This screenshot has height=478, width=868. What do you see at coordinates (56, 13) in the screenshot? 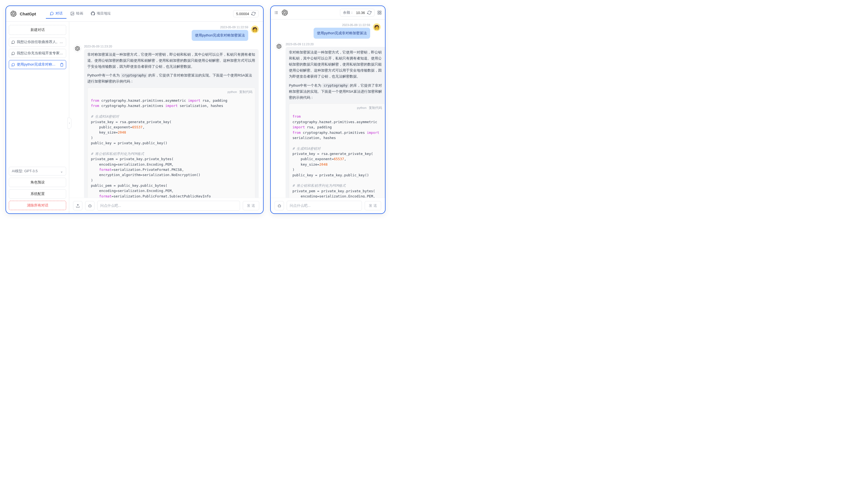
I see `tab-chat: 对话` at bounding box center [56, 13].